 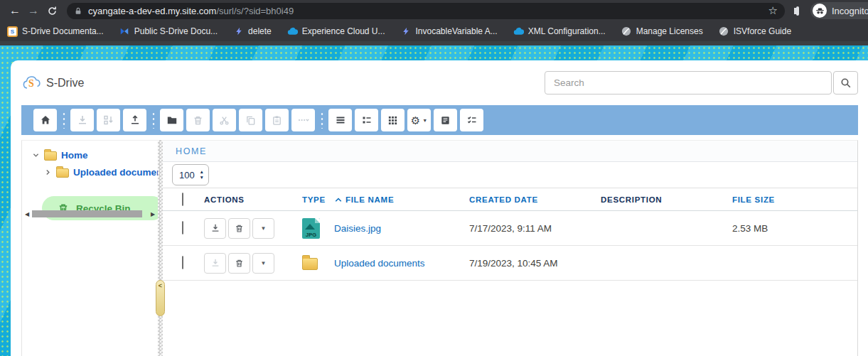 What do you see at coordinates (154, 120) in the screenshot?
I see `toolbar-separator` at bounding box center [154, 120].